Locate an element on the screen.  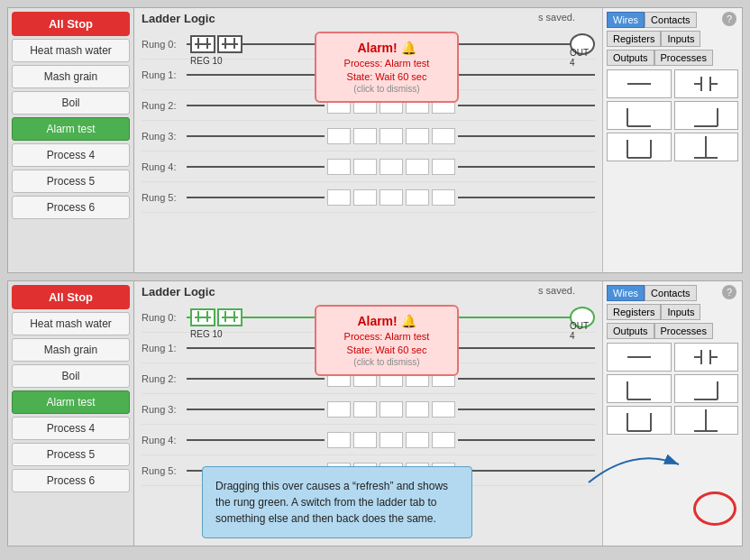
tab-inputs-2: Inputs is located at coordinates (681, 312).